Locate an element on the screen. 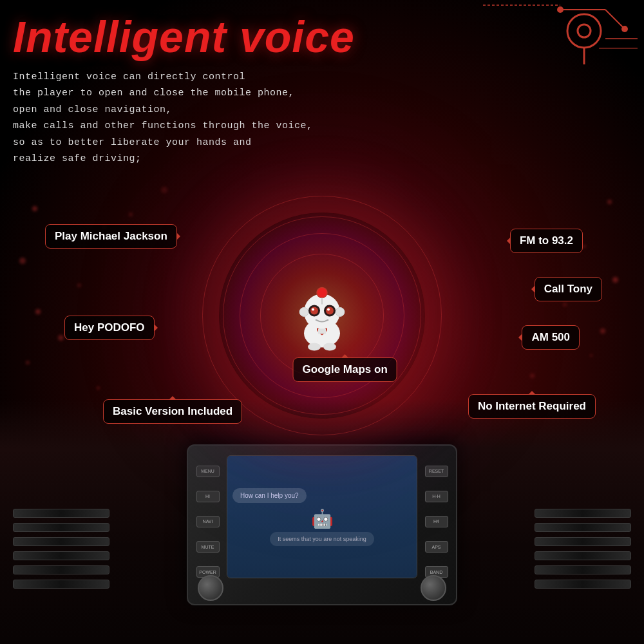 The width and height of the screenshot is (644, 644). vent-right is located at coordinates (583, 551).